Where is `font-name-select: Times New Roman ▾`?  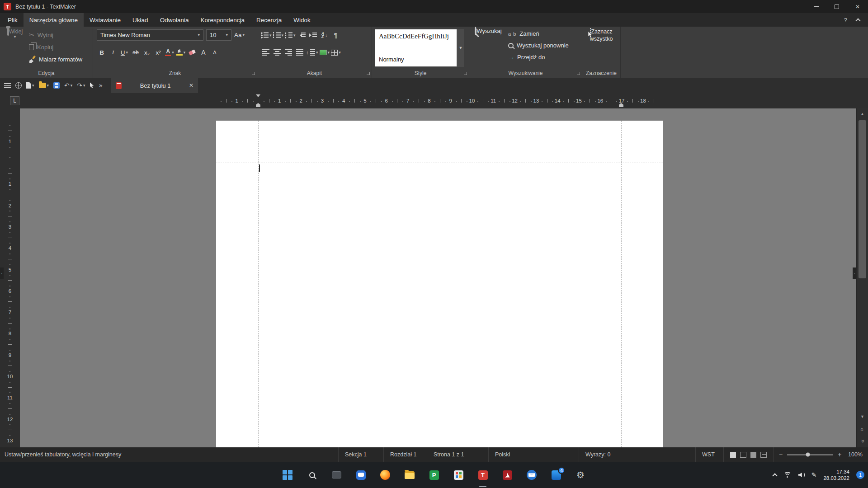 font-name-select: Times New Roman ▾ is located at coordinates (150, 35).